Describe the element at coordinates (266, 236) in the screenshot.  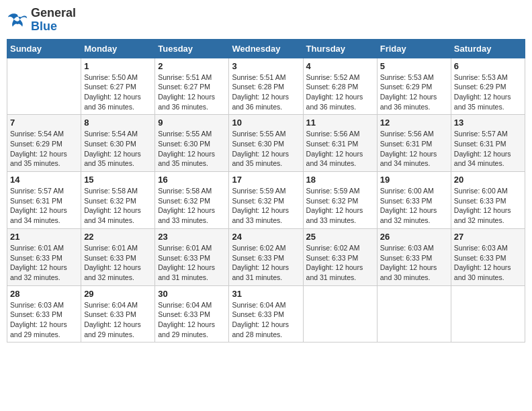
I see `day-number: 24` at that location.